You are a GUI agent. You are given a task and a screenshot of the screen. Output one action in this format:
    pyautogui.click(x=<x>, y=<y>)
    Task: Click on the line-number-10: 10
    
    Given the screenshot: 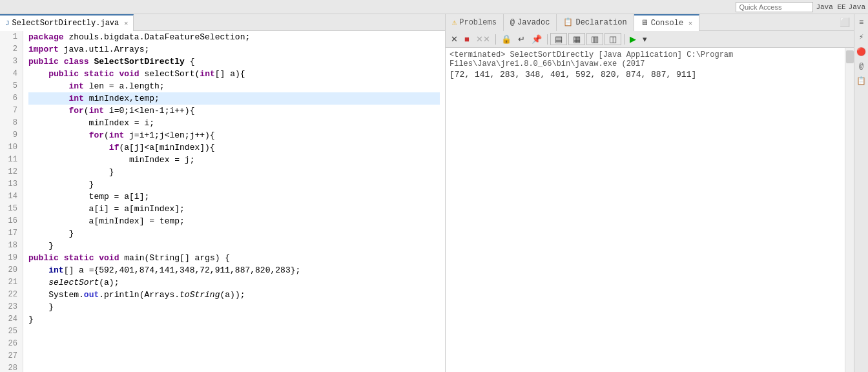 What is the action you would take?
    pyautogui.click(x=10, y=147)
    